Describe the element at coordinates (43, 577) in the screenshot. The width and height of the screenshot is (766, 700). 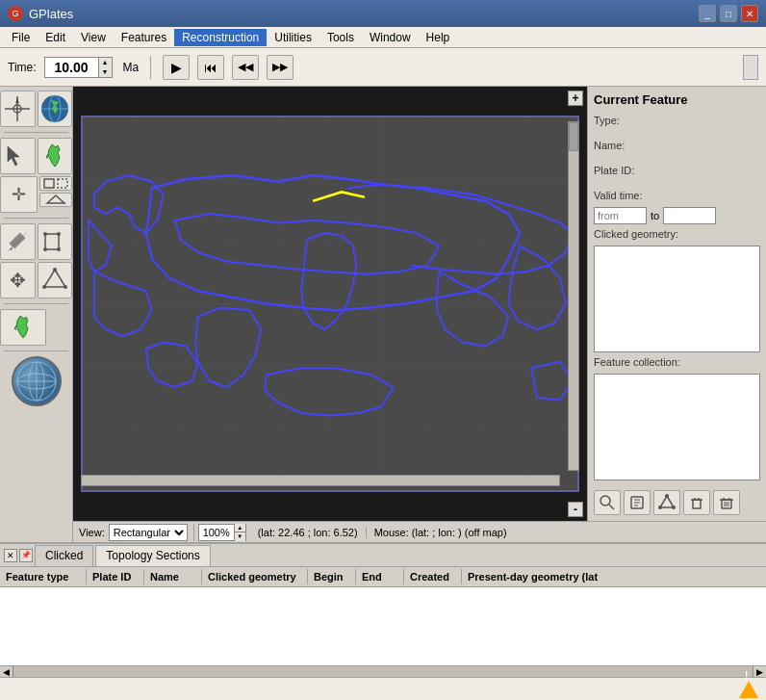
I see `col-feature-type: Feature type` at that location.